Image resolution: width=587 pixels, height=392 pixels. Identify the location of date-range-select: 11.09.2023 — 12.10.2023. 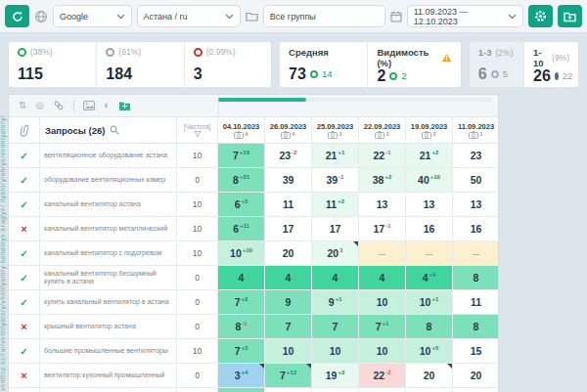
(466, 16).